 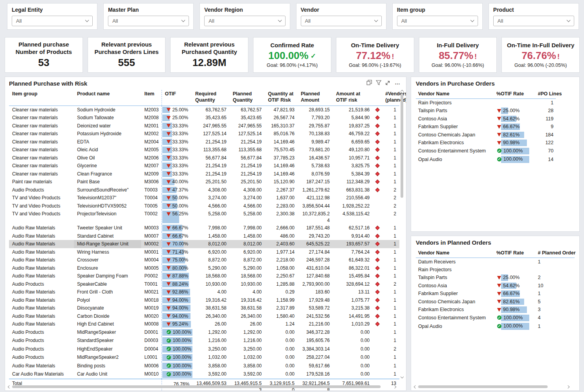 What do you see at coordinates (211, 98) in the screenshot?
I see `column-header: RequiredQuantity` at bounding box center [211, 98].